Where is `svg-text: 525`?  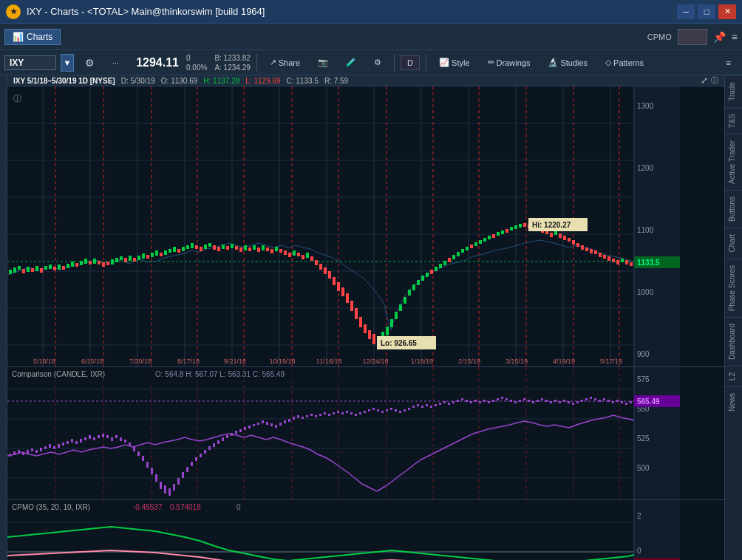
svg-text: 525 is located at coordinates (643, 439).